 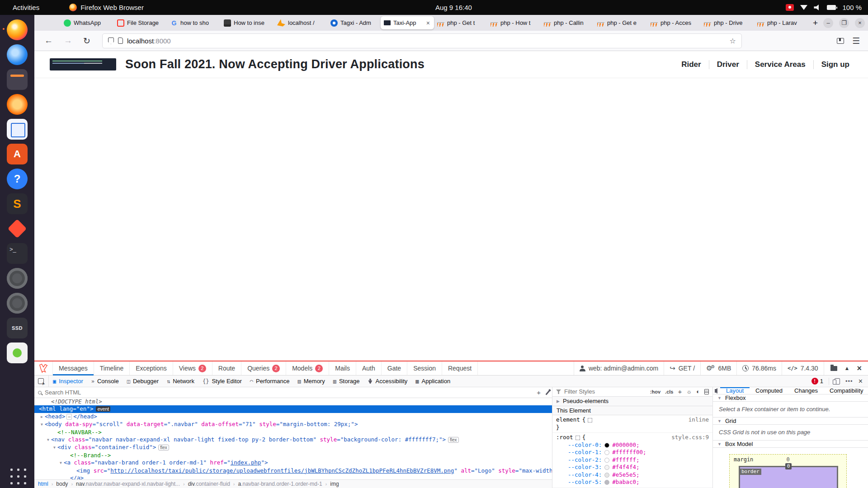 What do you see at coordinates (128, 484) in the screenshot?
I see `breadcrumb-item-nav: nav.navbar.navbar-expand-xl.navbar-light…` at bounding box center [128, 484].